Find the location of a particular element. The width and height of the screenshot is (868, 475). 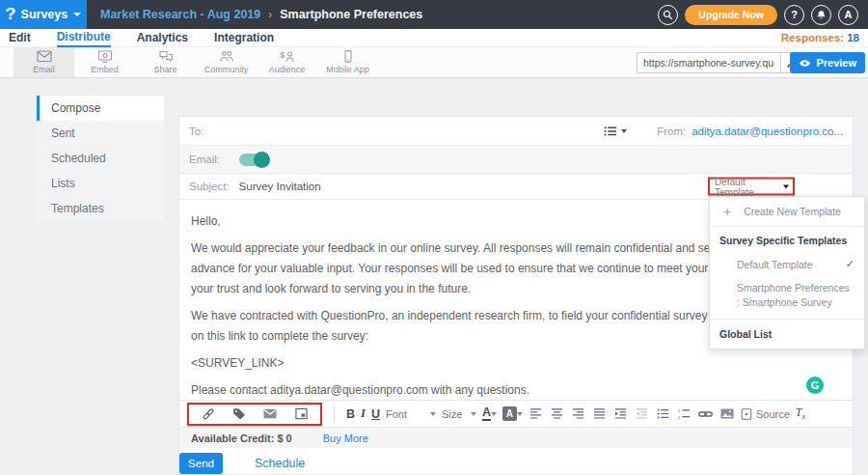

buy-more-link: Buy More is located at coordinates (345, 438).